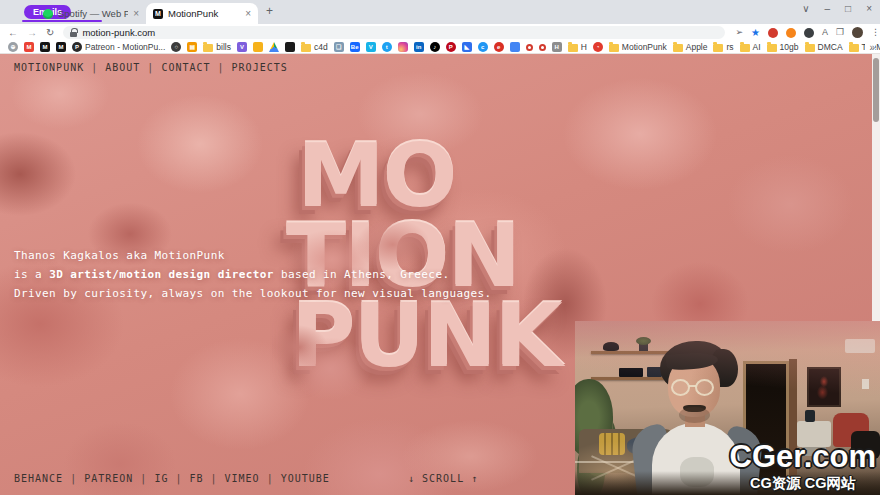 This screenshot has height=495, width=880. I want to click on bookmark-target-2-icon, so click(542, 48).